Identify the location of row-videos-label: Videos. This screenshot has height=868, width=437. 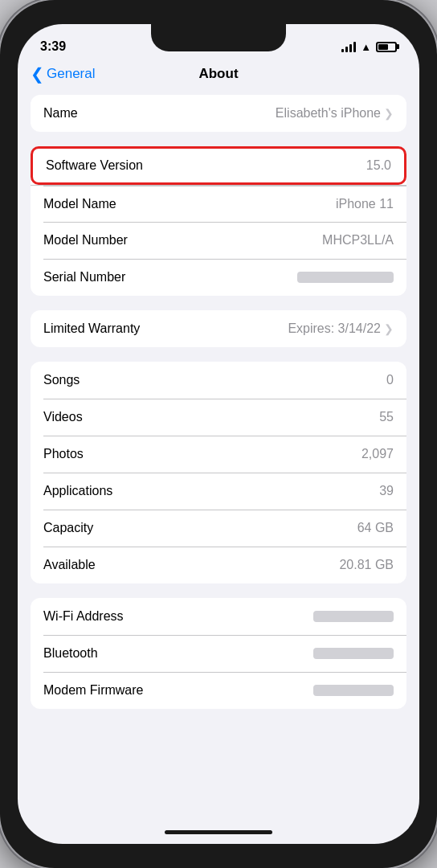
(63, 417).